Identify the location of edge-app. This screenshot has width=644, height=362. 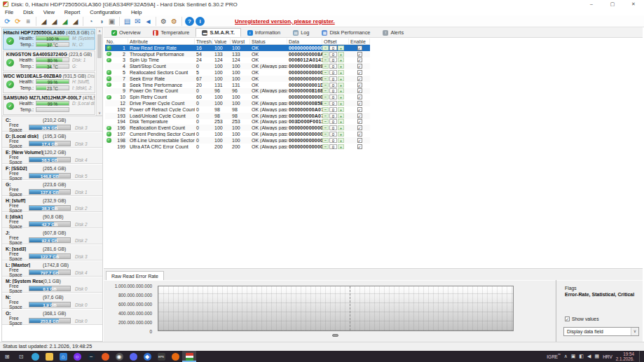
(35, 356).